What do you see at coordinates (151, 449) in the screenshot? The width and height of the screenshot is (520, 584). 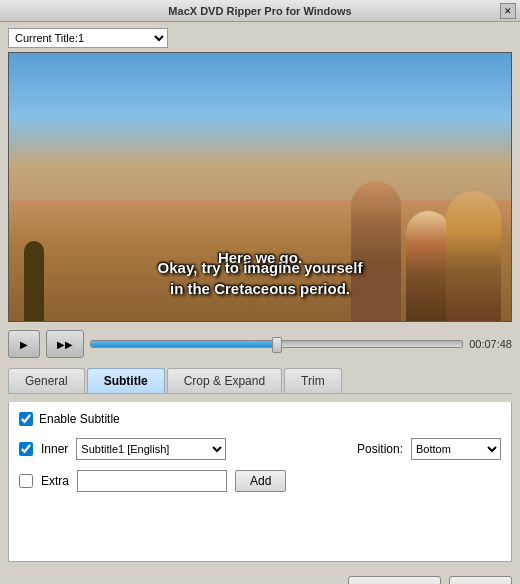 I see `subtitle-track-select: Subtitle1 [English]Subtitle2 [French]` at bounding box center [151, 449].